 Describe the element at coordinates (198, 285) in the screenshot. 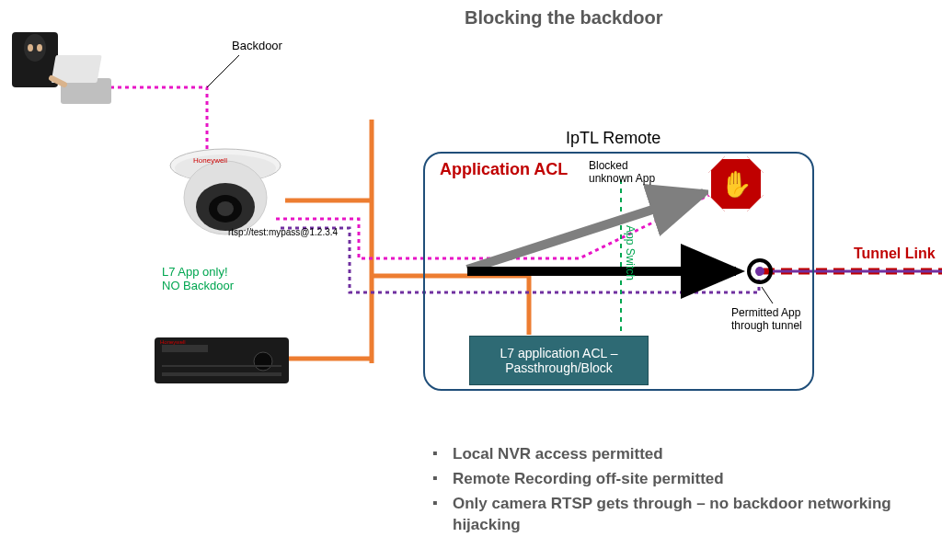

I see `l7-only-line2: NO Backdoor` at that location.